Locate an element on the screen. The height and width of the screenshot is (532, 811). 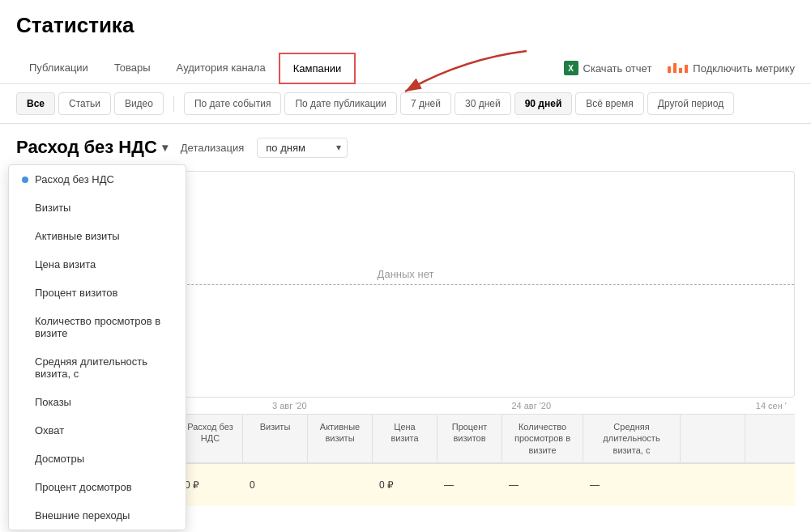
footer-active-visits is located at coordinates (340, 485).